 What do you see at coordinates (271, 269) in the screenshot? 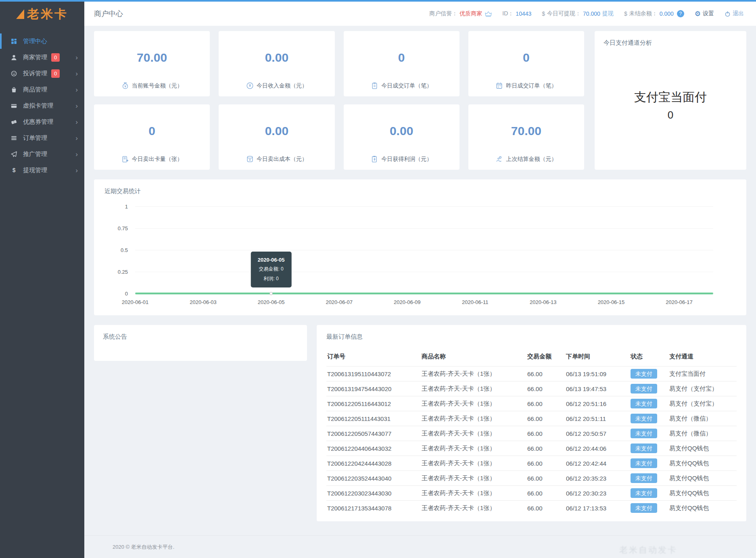
I see `chart-tooltip: 2020-06-05 交易金额: 0利润: 0` at bounding box center [271, 269].